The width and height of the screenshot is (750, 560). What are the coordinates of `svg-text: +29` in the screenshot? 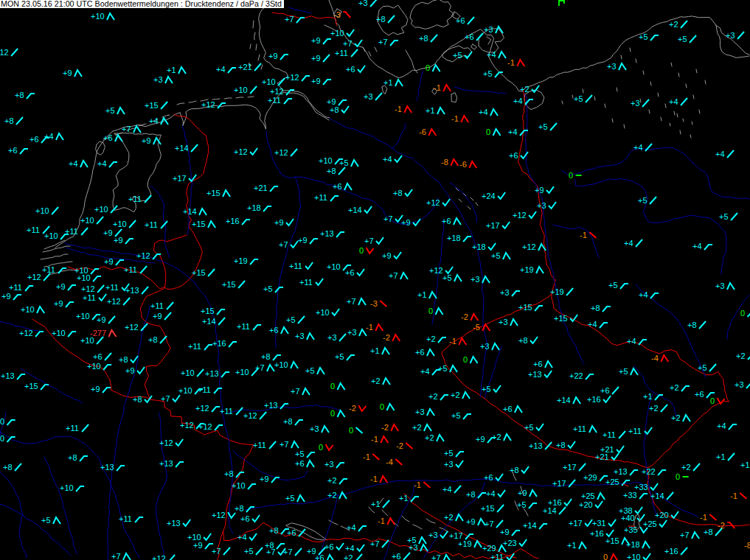 It's located at (590, 477).